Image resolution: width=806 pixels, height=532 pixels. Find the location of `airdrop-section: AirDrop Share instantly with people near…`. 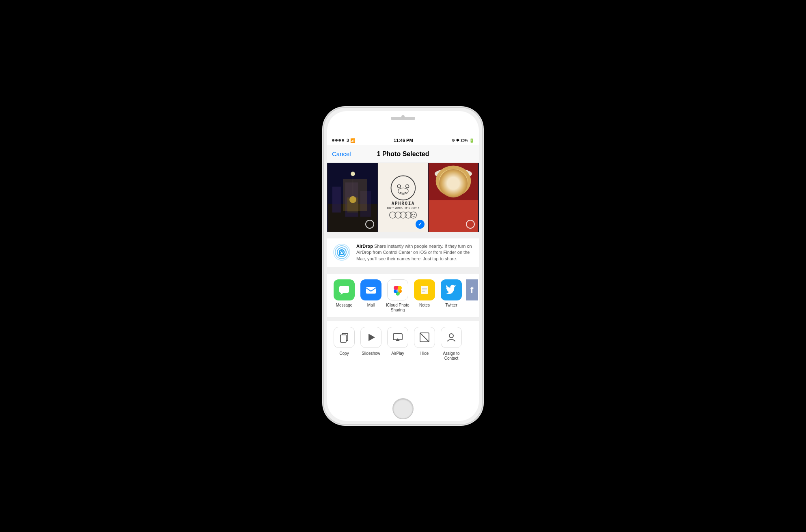

airdrop-section: AirDrop Share instantly with people near… is located at coordinates (403, 253).